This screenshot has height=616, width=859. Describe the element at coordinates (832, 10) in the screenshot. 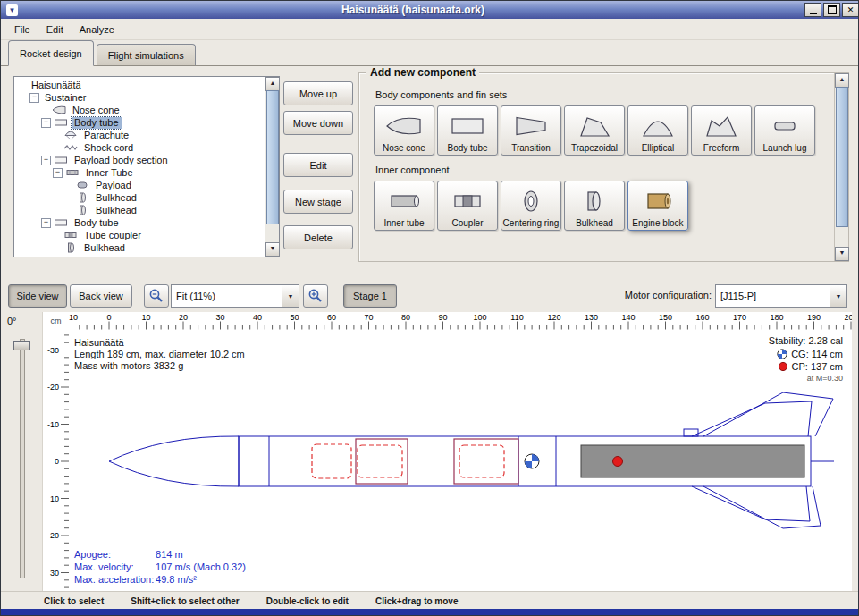

I see `maximize-icon` at that location.